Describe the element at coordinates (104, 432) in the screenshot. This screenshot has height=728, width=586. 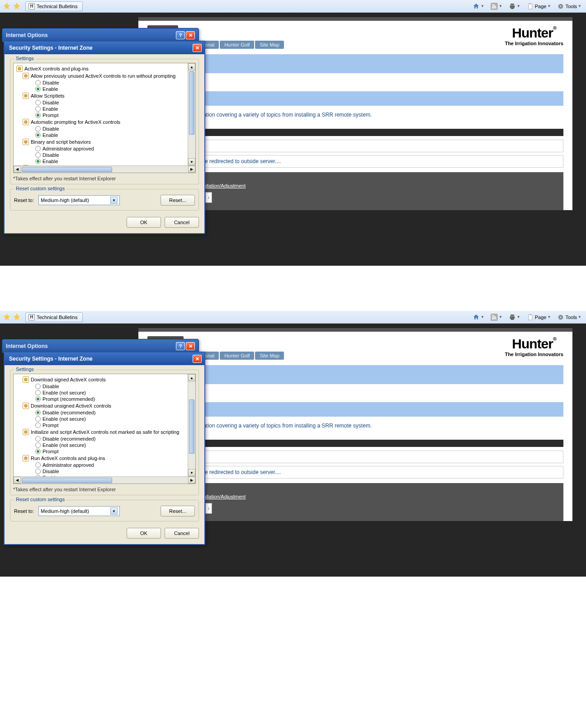
I see `settings-fieldset: Settings Download signed ActiveX control…` at that location.